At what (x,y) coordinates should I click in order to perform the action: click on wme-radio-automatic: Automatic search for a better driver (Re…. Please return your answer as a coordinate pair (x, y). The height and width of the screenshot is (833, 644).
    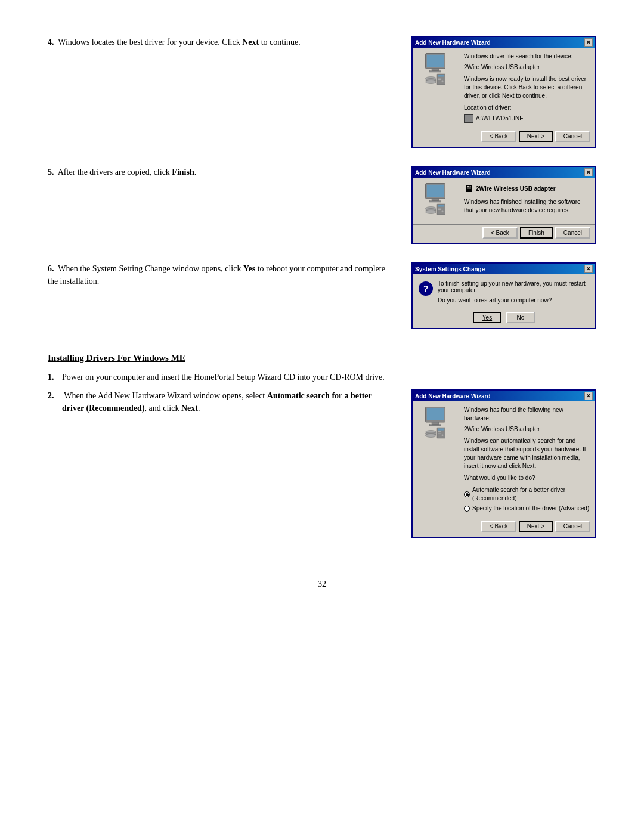
    Looking at the image, I should click on (527, 494).